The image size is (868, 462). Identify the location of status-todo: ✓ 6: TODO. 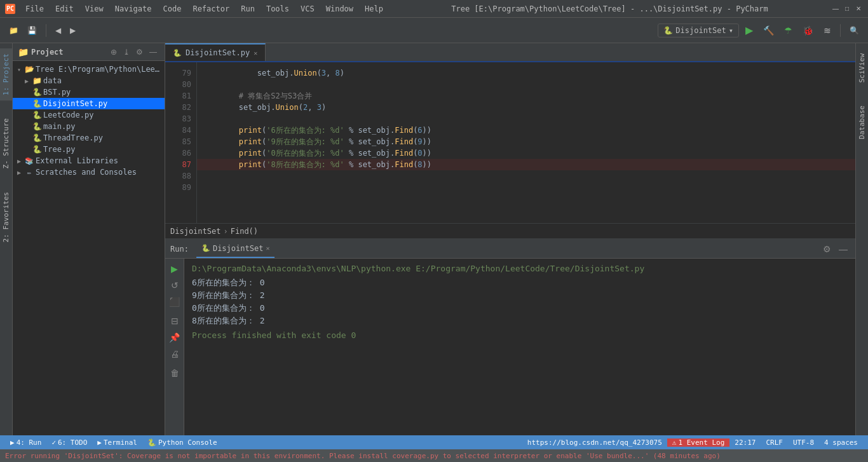
(69, 442).